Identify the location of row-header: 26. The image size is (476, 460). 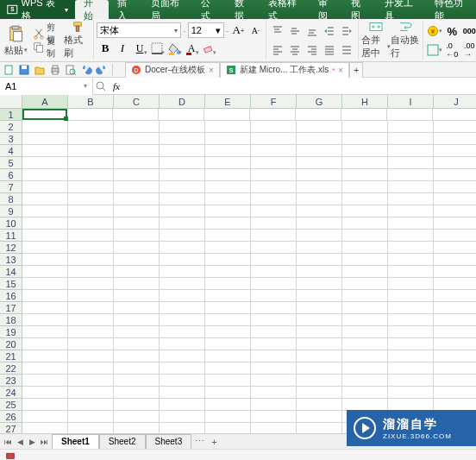
(11, 417).